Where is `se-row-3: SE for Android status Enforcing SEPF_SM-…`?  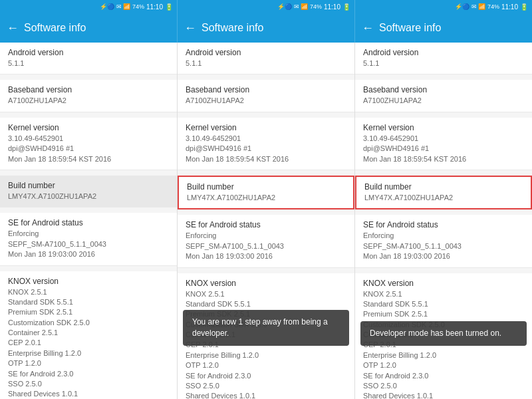 se-row-3: SE for Android status Enforcing SEPF_SM-… is located at coordinates (444, 241).